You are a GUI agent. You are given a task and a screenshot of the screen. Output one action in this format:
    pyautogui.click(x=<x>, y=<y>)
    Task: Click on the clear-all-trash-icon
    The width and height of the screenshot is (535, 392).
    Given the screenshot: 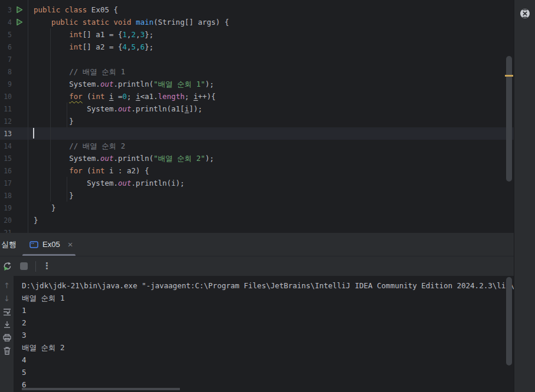 What is the action you would take?
    pyautogui.click(x=7, y=351)
    